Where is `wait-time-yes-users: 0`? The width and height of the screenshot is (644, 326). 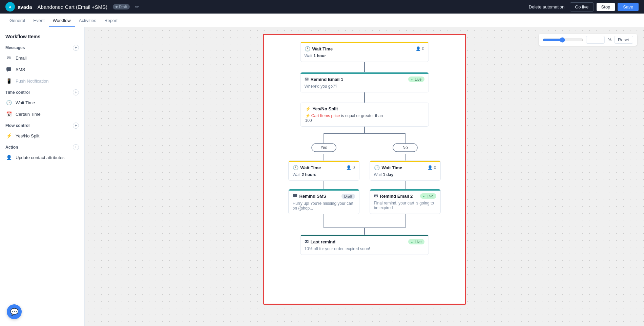 wait-time-yes-users: 0 is located at coordinates (354, 168).